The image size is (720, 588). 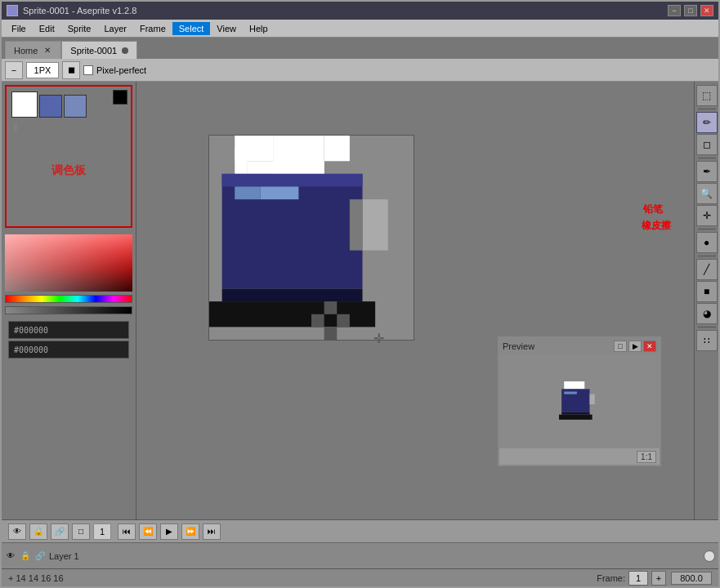 What do you see at coordinates (69, 330) in the screenshot?
I see `foreground-color-box: #000000` at bounding box center [69, 330].